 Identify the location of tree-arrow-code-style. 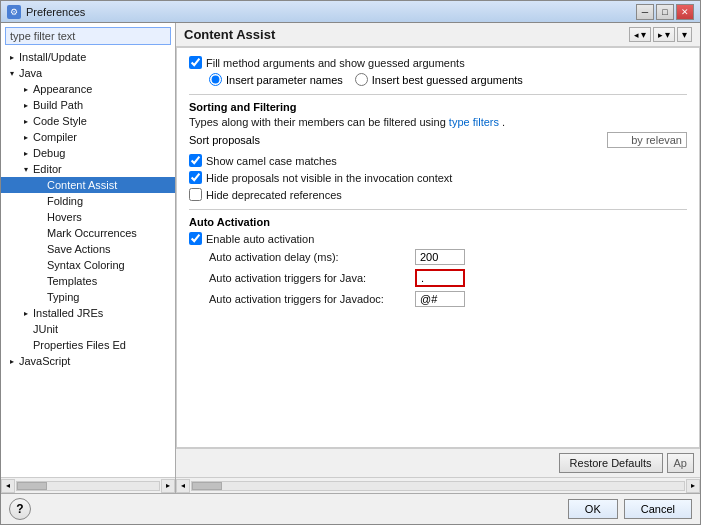
(26, 121).